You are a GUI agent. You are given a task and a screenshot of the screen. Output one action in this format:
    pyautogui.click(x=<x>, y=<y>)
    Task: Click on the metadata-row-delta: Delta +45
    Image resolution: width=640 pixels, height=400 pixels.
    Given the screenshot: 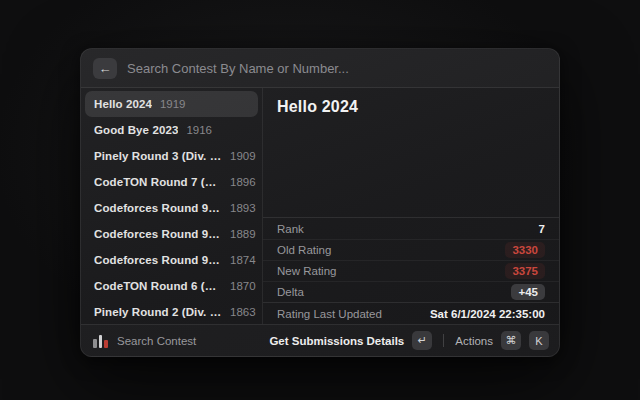 What is the action you would take?
    pyautogui.click(x=411, y=292)
    